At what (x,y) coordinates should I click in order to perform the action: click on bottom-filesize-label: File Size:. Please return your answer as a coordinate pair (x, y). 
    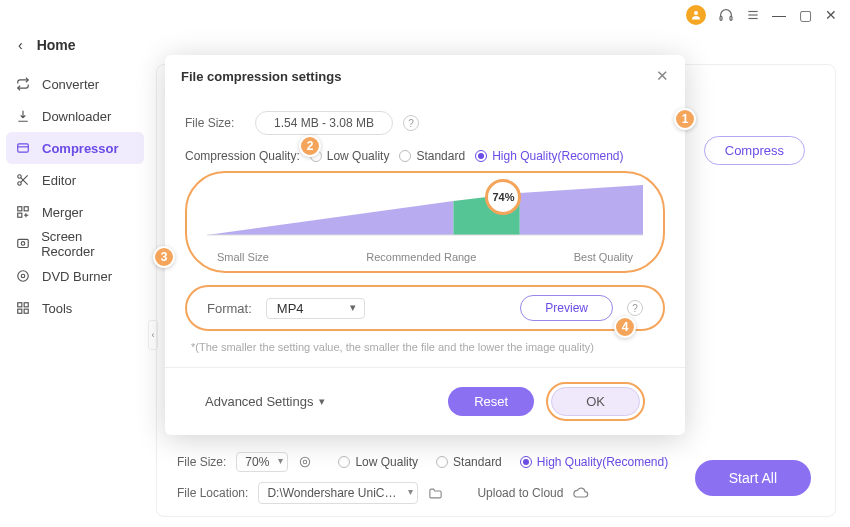
    Looking at the image, I should click on (202, 462).